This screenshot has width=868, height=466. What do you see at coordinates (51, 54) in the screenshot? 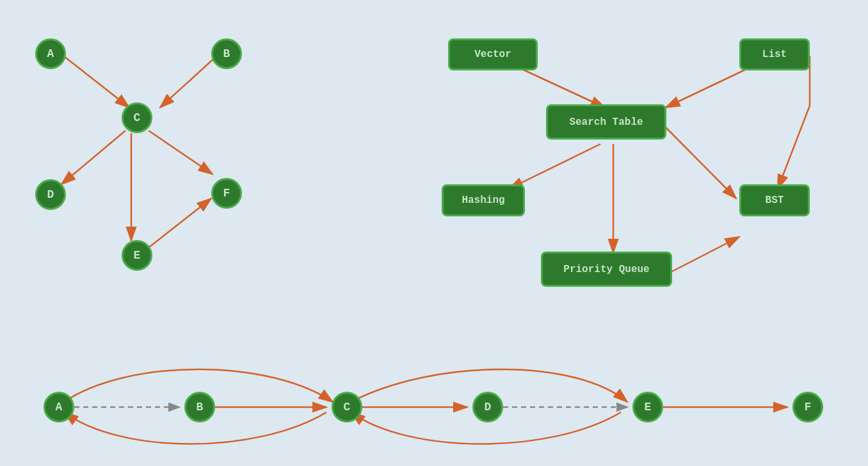
I see `node-A-graph1: A` at bounding box center [51, 54].